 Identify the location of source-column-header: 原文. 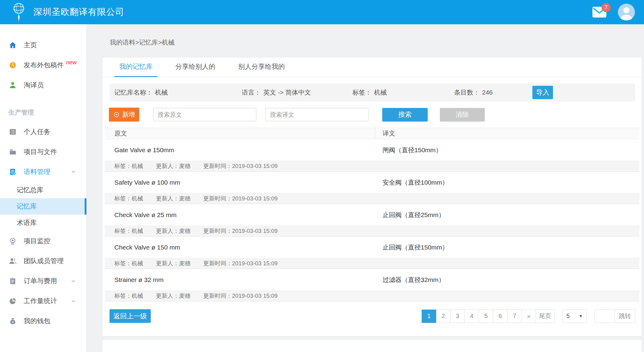
(240, 133).